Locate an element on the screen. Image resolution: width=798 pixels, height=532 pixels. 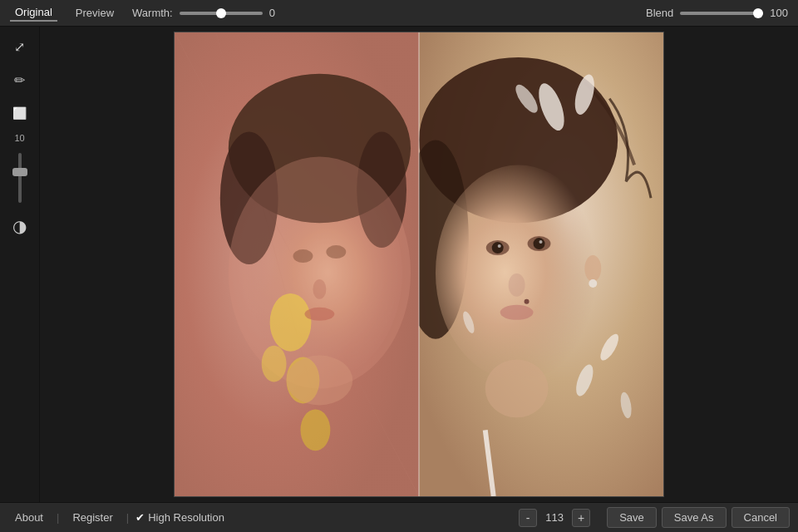
action-buttons: Save Save As Cancel is located at coordinates (698, 517).